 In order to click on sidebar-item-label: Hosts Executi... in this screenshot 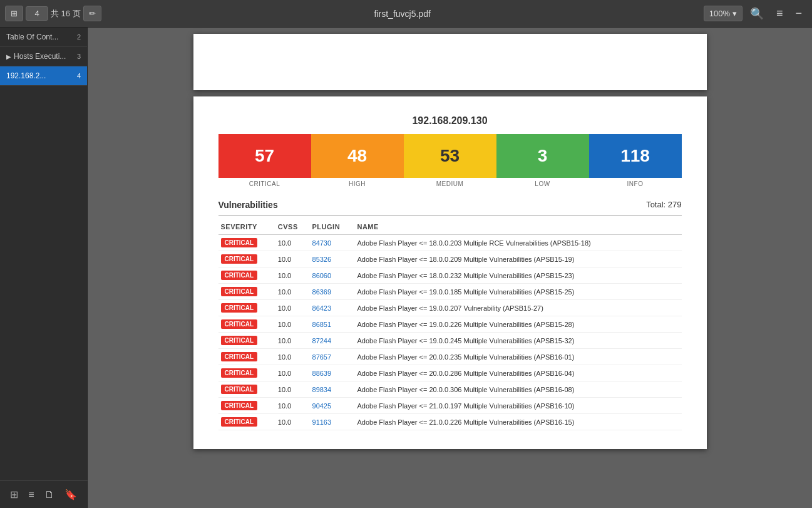, I will do `click(44, 56)`.